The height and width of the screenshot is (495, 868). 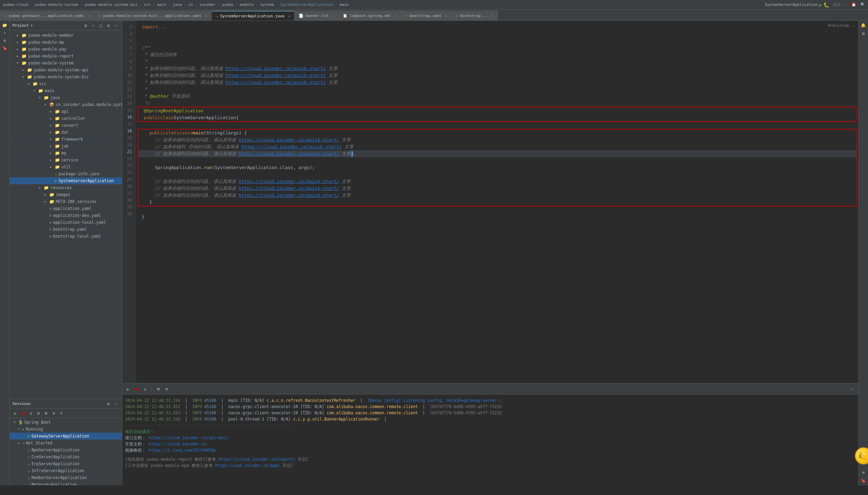 I want to click on bookmarks-side-icon: 🔖, so click(x=863, y=481).